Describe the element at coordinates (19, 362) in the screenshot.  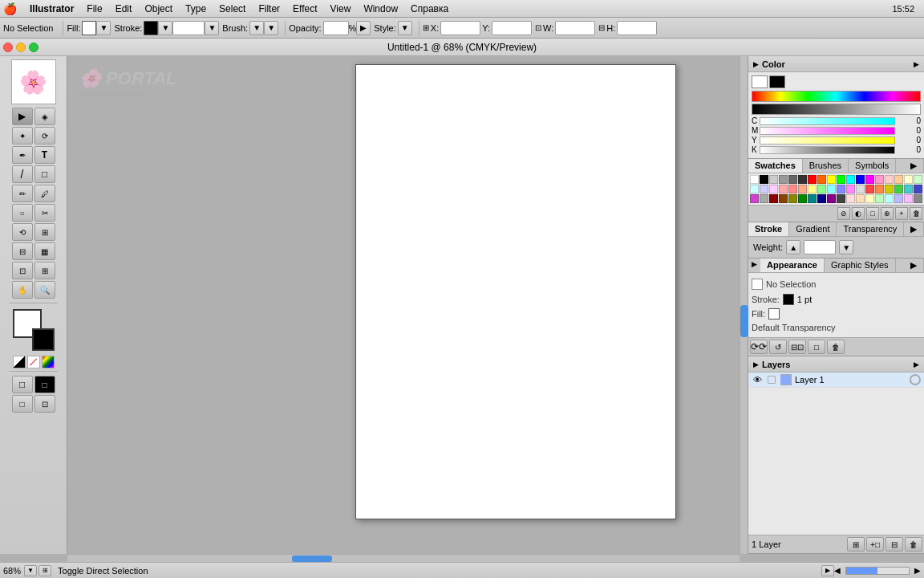
I see `default-colors` at that location.